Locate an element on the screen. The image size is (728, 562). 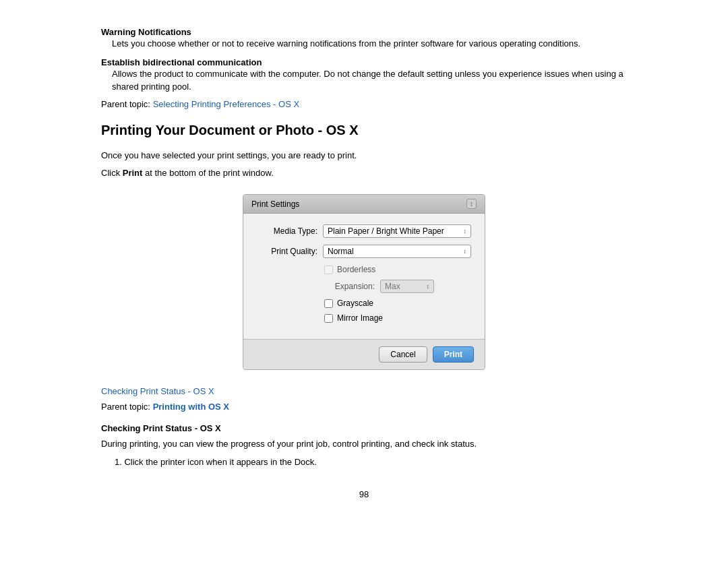
parent-topic-1-prefix: Parent topic: is located at coordinates (125, 104).